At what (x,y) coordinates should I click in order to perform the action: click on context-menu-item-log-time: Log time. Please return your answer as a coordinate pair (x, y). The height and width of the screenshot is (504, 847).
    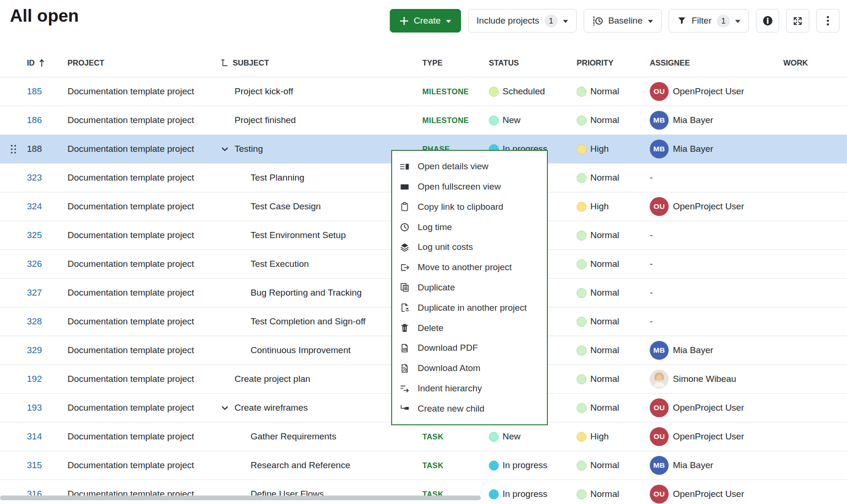
    Looking at the image, I should click on (470, 227).